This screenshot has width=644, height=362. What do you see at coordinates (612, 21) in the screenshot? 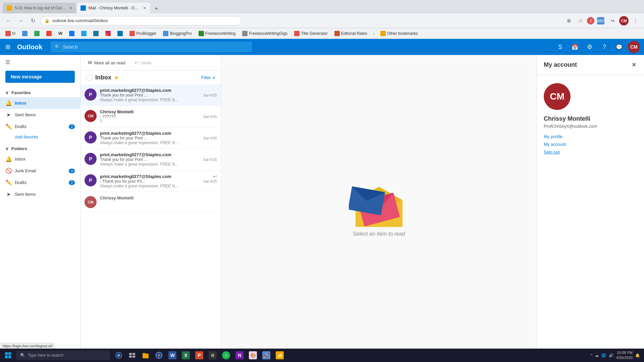
I see `share-btn: ↪` at bounding box center [612, 21].